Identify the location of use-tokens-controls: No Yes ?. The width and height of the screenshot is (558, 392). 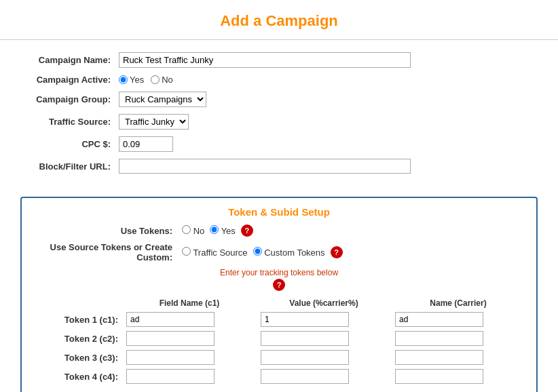
(217, 231).